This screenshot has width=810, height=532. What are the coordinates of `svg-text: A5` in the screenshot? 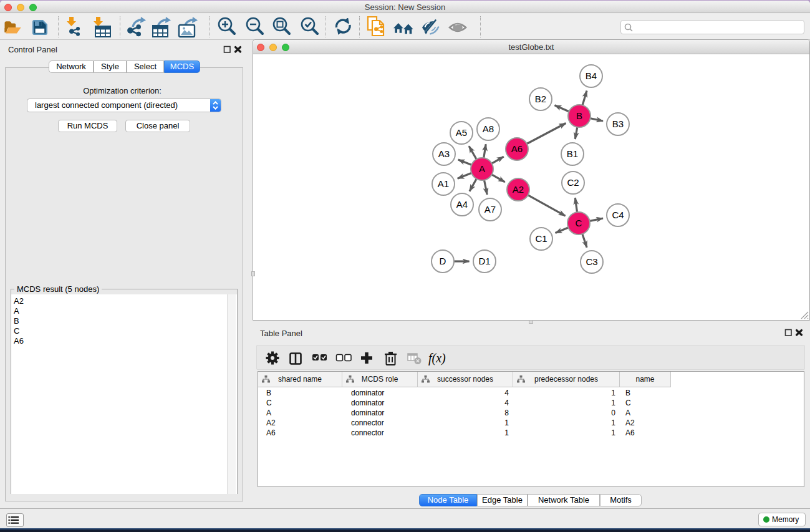 It's located at (461, 132).